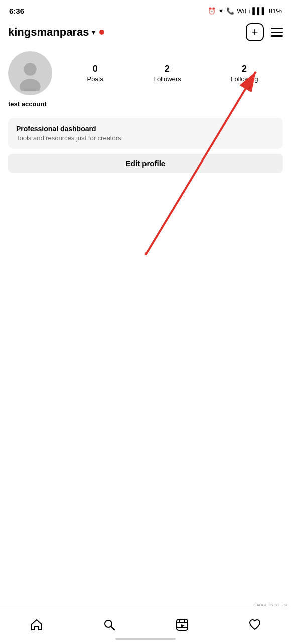  I want to click on posts-label: Posts, so click(95, 79).